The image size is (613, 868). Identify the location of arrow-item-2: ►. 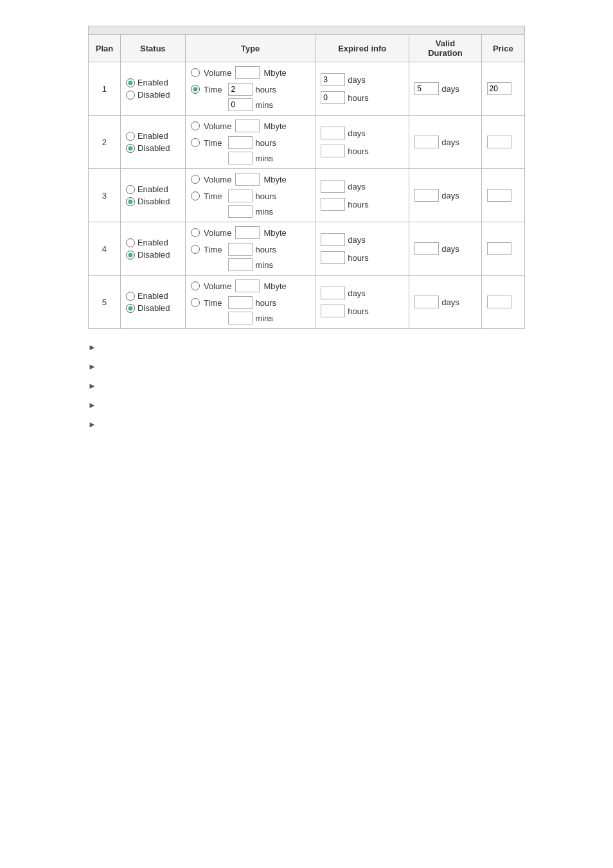
(306, 366).